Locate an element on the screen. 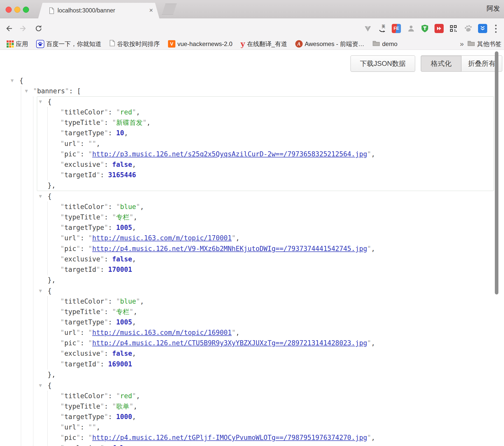 Image resolution: width=504 pixels, height=446 pixels. back-button-icon is located at coordinates (9, 28).